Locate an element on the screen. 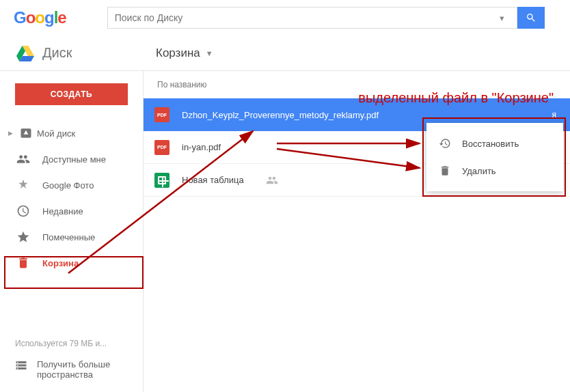 The width and height of the screenshot is (570, 392). file-owner: я is located at coordinates (555, 115).